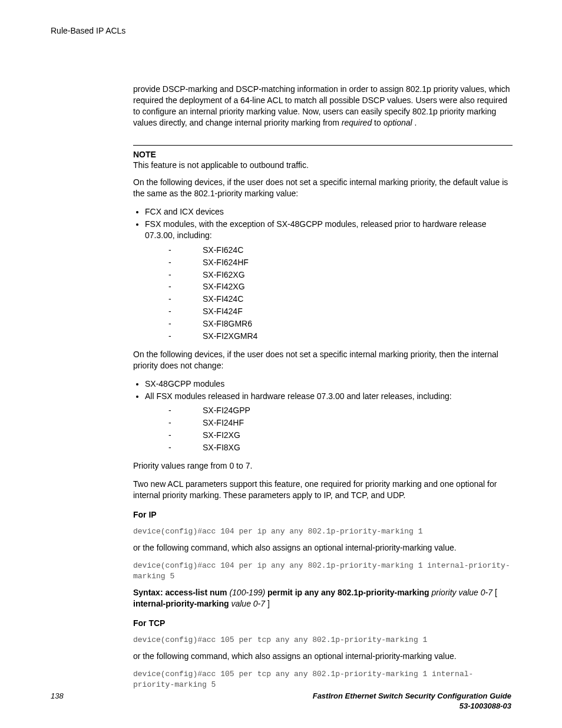  Describe the element at coordinates (323, 106) in the screenshot. I see `intro-paragraph: provide DSCP-marking and DSCP-matching i…` at that location.